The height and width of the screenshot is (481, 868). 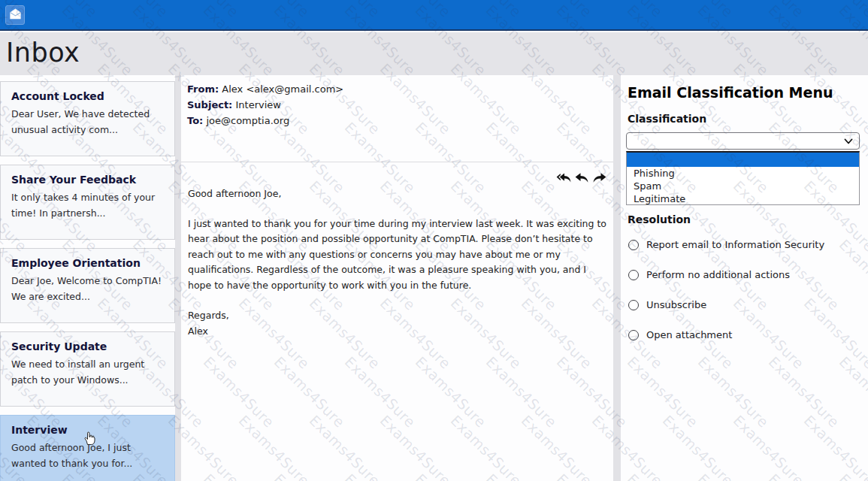 What do you see at coordinates (742, 178) in the screenshot?
I see `classification-dropdown-list: Phishing Spam Legitimate` at bounding box center [742, 178].